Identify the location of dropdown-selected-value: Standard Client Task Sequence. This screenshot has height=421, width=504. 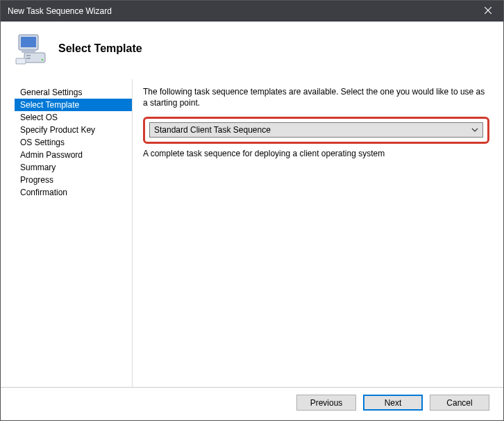
(212, 130).